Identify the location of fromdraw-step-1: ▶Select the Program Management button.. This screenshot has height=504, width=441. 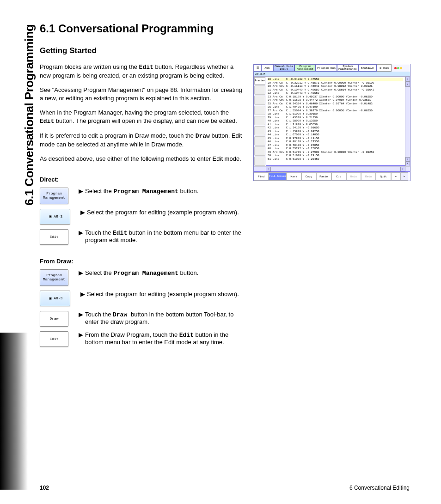
(162, 273).